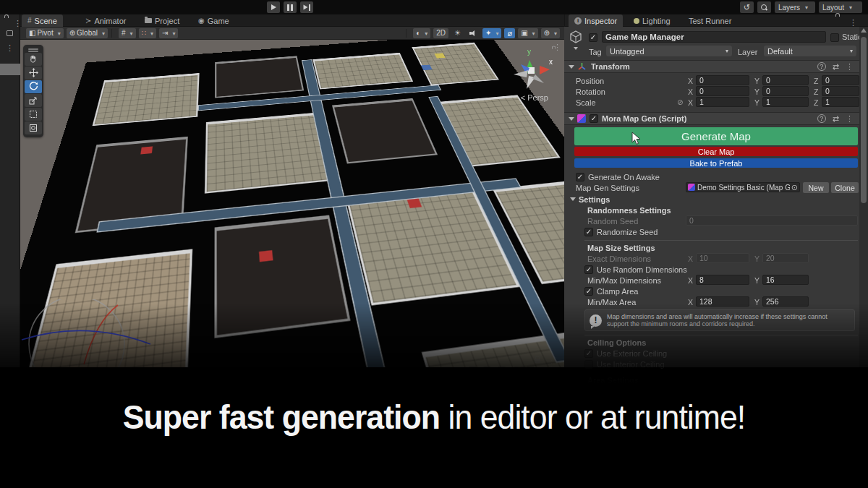 The image size is (868, 488). I want to click on area-y-field: 256, so click(786, 301).